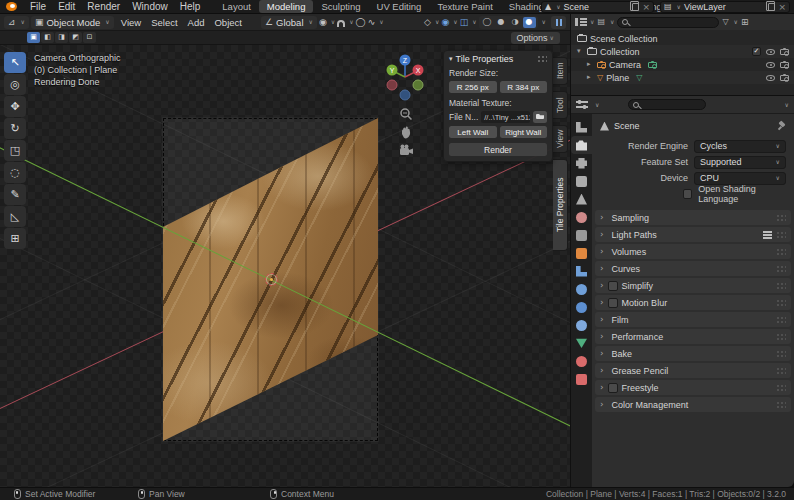 The height and width of the screenshot is (500, 794). I want to click on options-dropdown: Options∨, so click(536, 38).